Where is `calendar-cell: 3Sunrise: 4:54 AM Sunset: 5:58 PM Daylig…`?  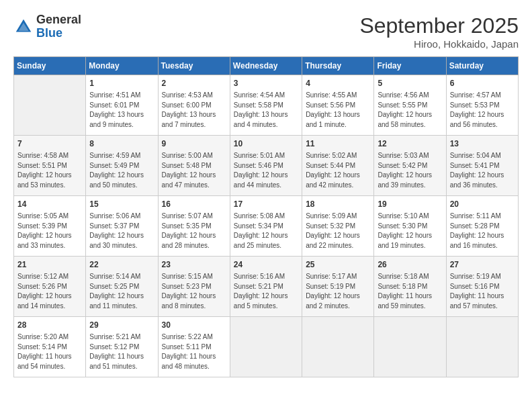 calendar-cell: 3Sunrise: 4:54 AM Sunset: 5:58 PM Daylig… is located at coordinates (266, 105).